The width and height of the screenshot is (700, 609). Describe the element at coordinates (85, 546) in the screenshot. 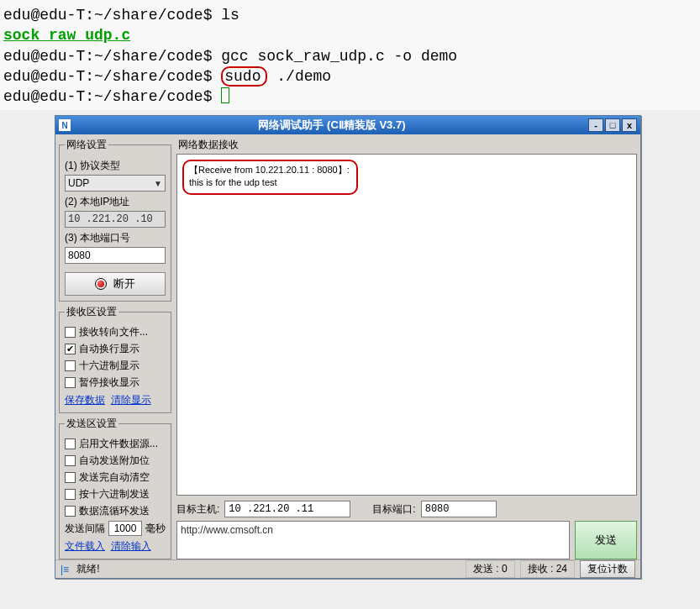

I see `link-file-load: 文件载入` at that location.